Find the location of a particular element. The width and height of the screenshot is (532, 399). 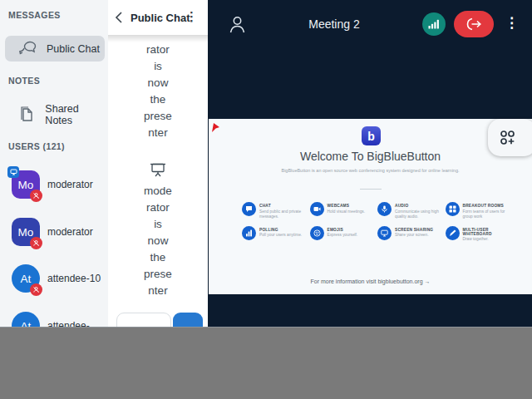

sidebar-item-shared-notes: Shared Notes is located at coordinates (55, 115).